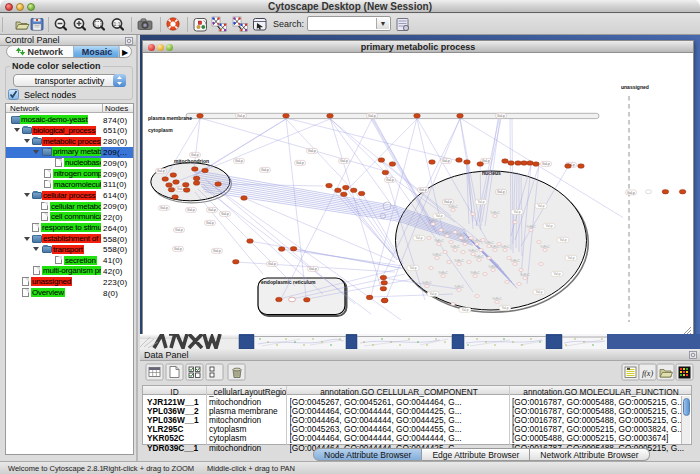  I want to click on svg-text: 1:1, so click(118, 24).